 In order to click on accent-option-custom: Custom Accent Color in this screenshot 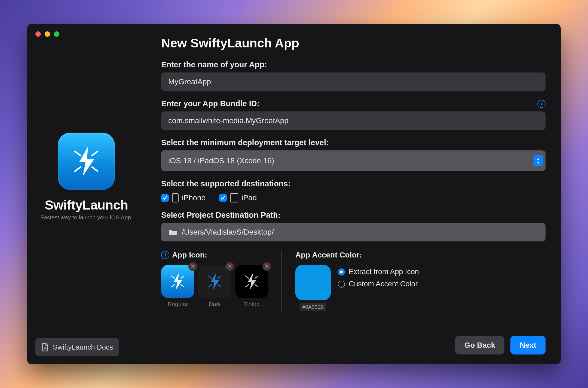, I will do `click(378, 284)`.